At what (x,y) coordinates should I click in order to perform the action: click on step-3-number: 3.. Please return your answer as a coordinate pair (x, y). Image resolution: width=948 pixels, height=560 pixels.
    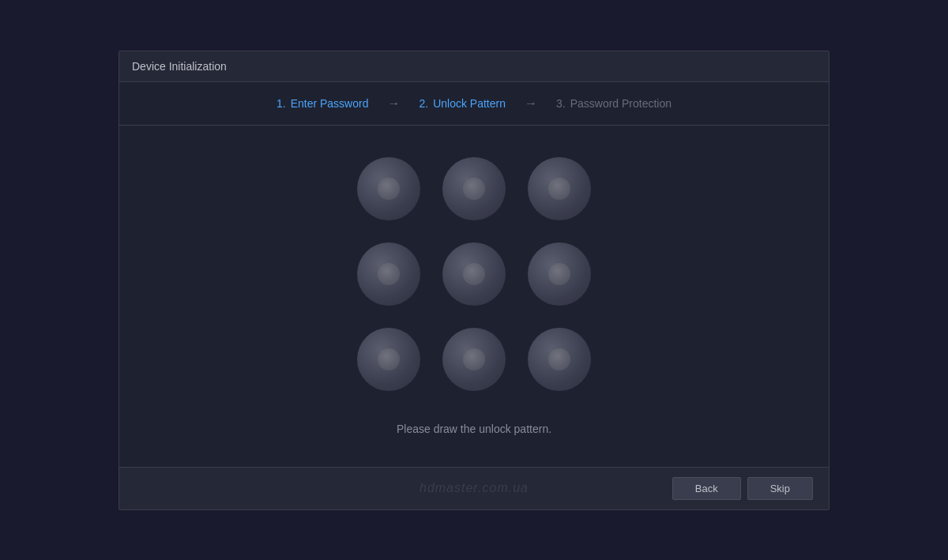
    Looking at the image, I should click on (561, 103).